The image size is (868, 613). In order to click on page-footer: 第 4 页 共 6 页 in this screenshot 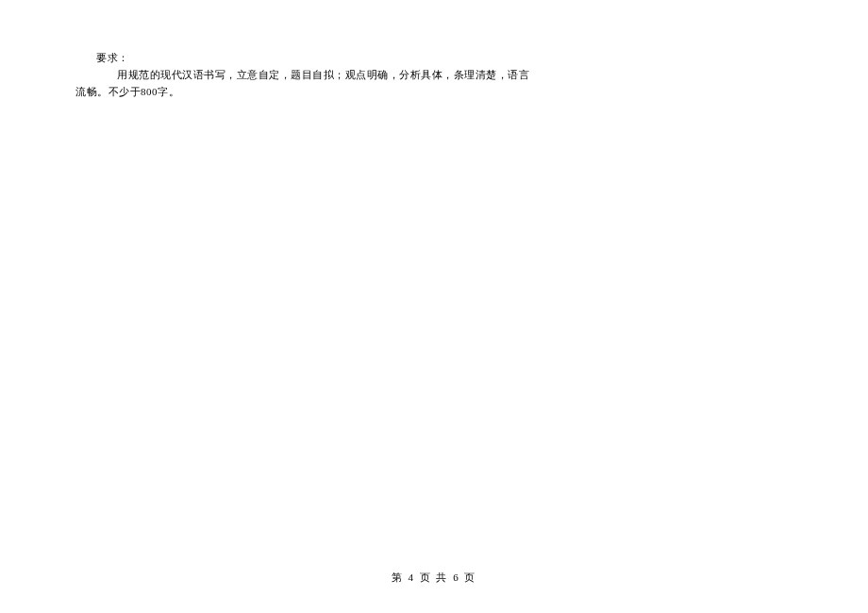, I will do `click(434, 577)`.